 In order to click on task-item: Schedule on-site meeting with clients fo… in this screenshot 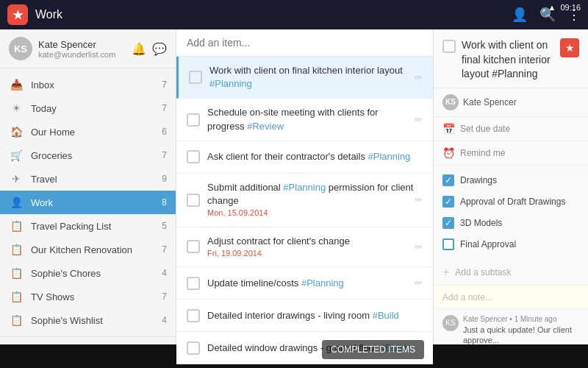, I will do `click(304, 119)`.